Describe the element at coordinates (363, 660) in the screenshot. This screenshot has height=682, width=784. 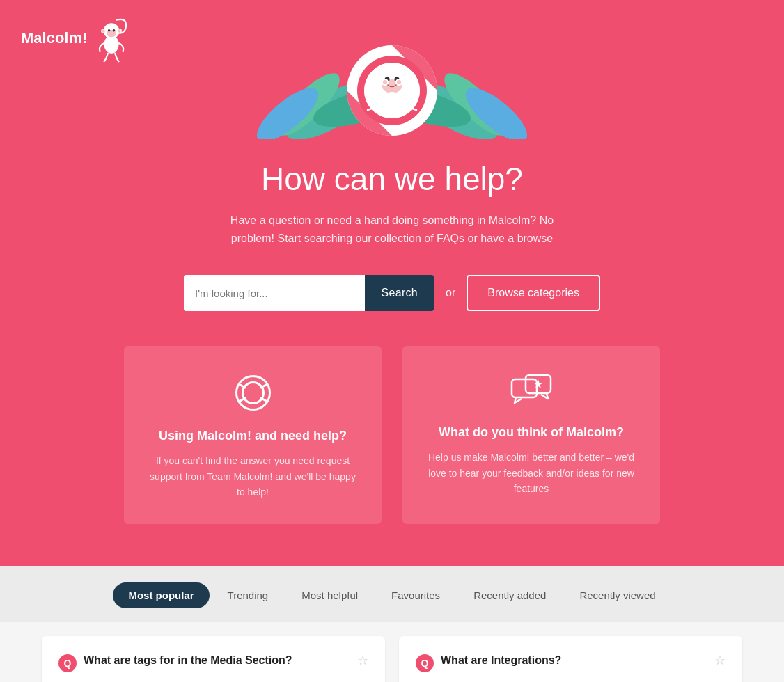
I see `faq-1-star-icon: ☆` at that location.